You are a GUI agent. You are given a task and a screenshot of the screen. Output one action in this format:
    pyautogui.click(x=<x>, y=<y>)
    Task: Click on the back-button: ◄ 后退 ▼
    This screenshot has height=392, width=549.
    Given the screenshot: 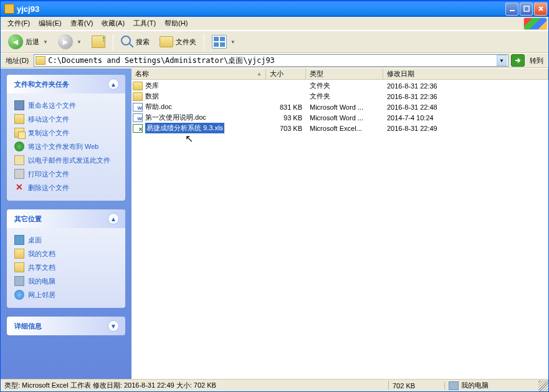 What is the action you would take?
    pyautogui.click(x=28, y=42)
    